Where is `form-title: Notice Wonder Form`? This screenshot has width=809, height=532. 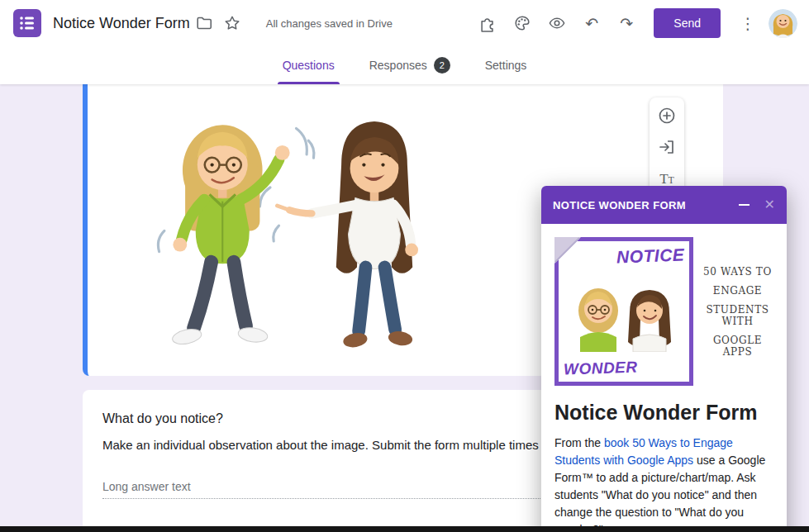 form-title: Notice Wonder Form is located at coordinates (121, 23).